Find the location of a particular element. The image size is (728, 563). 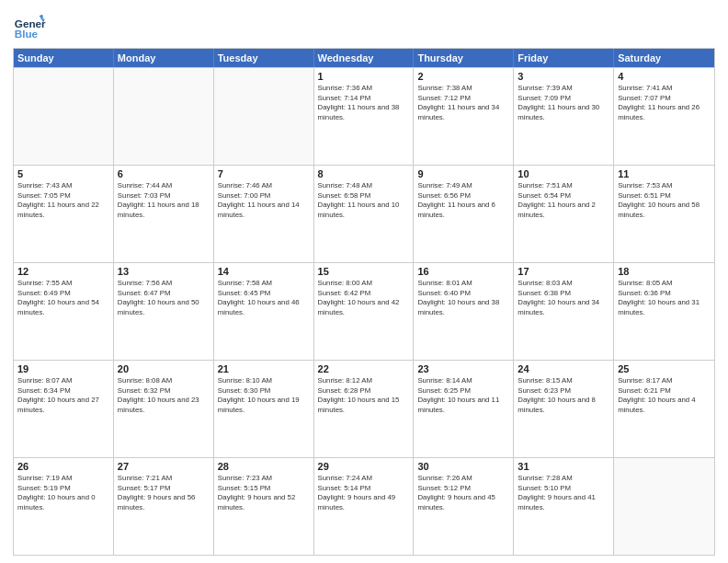

cell-date: 27 is located at coordinates (164, 466).